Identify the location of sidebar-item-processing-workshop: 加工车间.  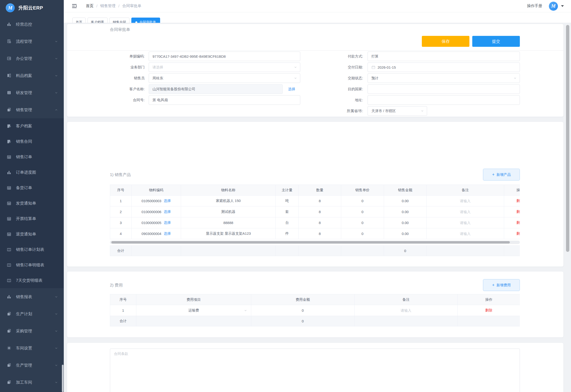
(32, 382).